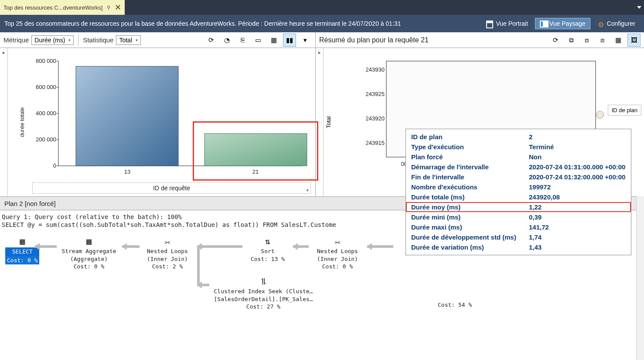 The image size is (644, 360). What do you see at coordinates (470, 197) in the screenshot?
I see `tooltip-key: Durée totale (ms)` at bounding box center [470, 197].